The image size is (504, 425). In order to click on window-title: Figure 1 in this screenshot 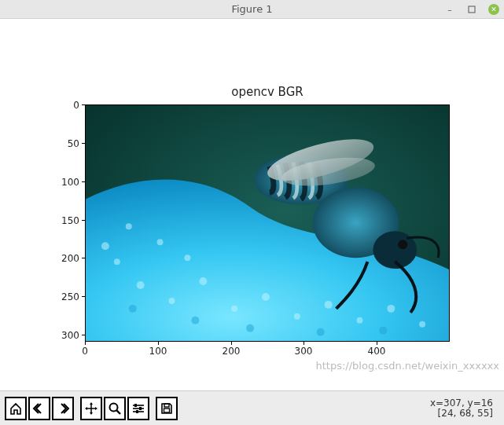, I will do `click(252, 9)`.